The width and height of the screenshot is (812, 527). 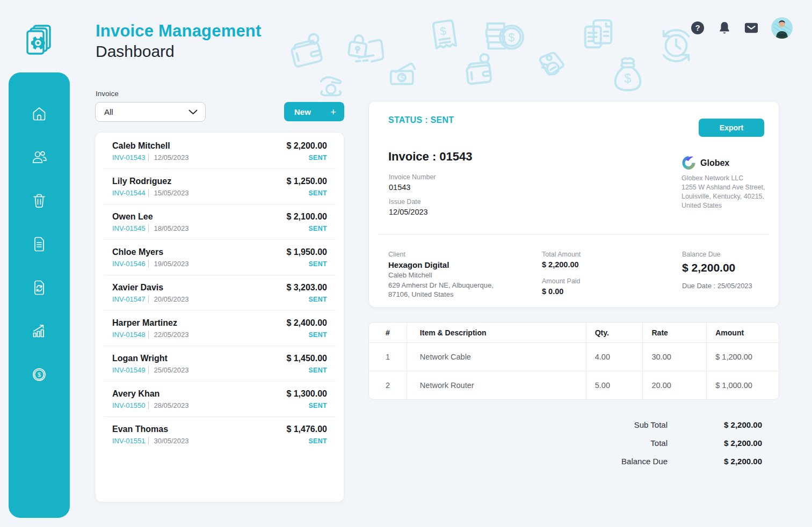 What do you see at coordinates (388, 333) in the screenshot?
I see `column-header-index: #` at bounding box center [388, 333].